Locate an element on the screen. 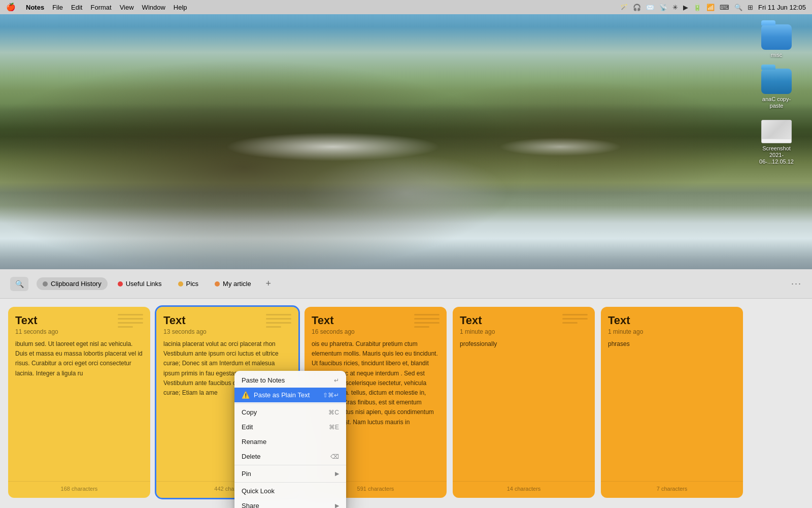 The height and width of the screenshot is (508, 812). pin-submenu-arrow: ▶ is located at coordinates (337, 473).